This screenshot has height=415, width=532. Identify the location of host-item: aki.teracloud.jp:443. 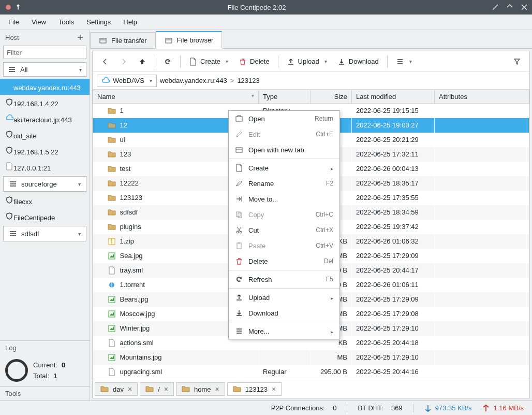
(45, 119).